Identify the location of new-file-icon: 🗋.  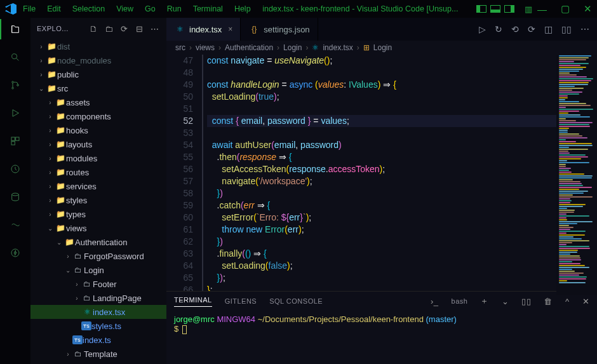
(94, 29).